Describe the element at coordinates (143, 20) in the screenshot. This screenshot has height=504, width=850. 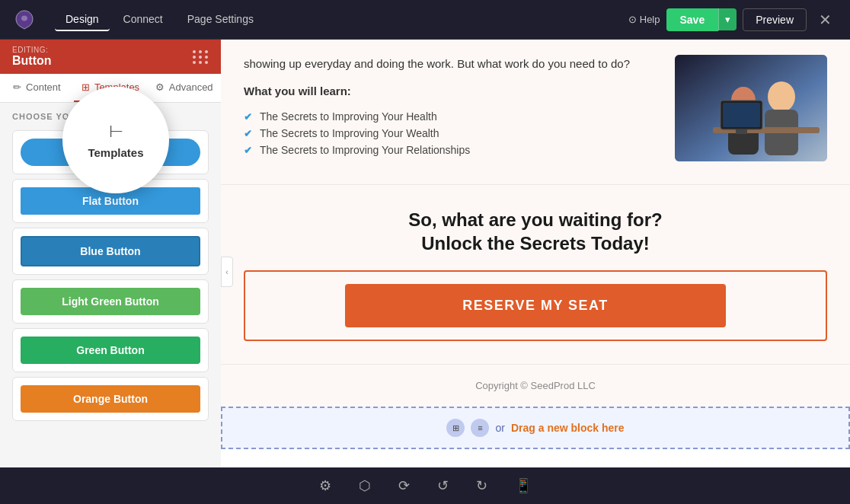
I see `tab-connect: Connect` at that location.